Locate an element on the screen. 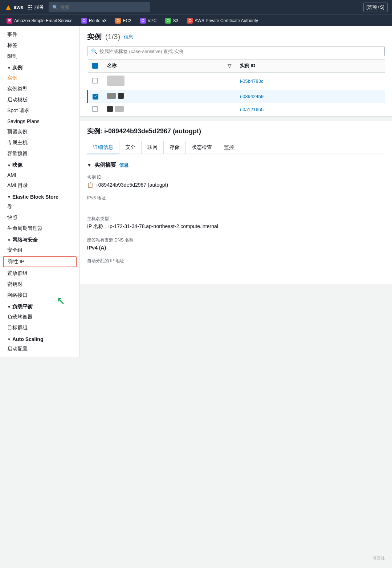 The width and height of the screenshot is (392, 568). service-tab-vpc: ⬡ VPC is located at coordinates (148, 21).